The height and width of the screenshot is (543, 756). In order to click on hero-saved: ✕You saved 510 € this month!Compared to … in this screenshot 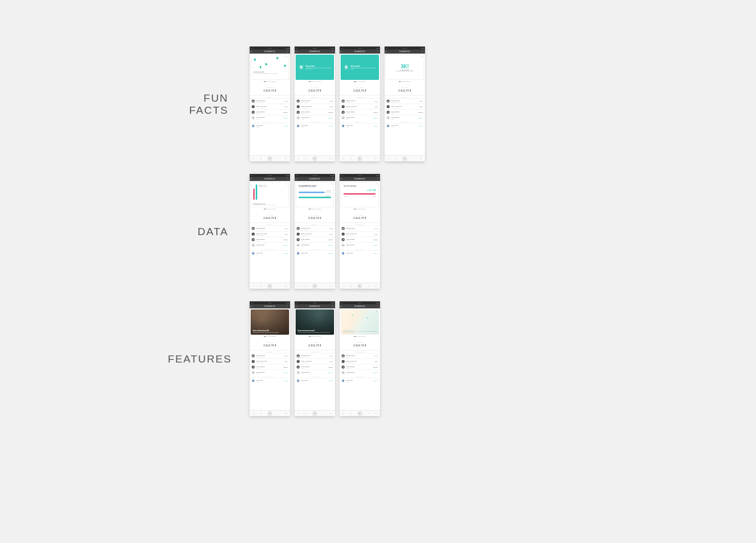, I will do `click(315, 195)`.